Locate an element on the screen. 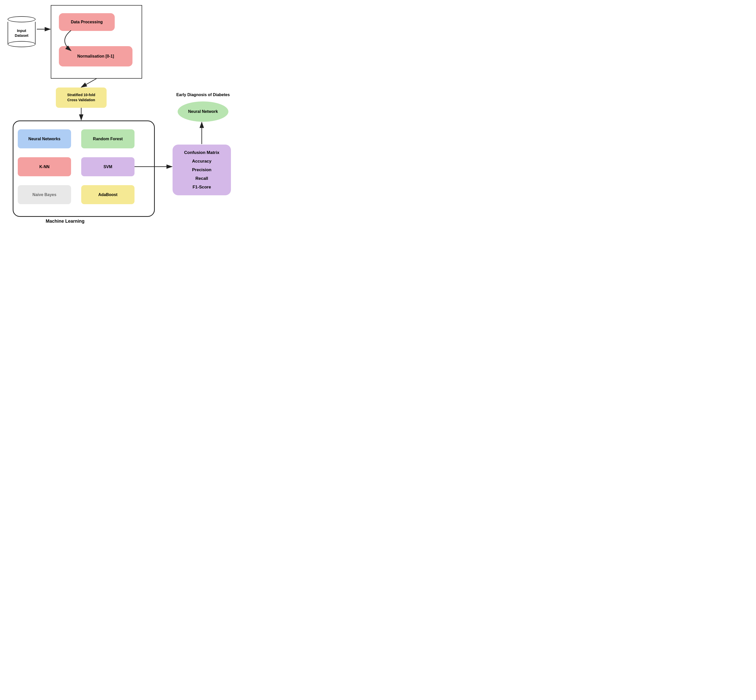 The height and width of the screenshot is (700, 756). early-diagnosis-label: Early Diagnosis of Diabetes is located at coordinates (203, 95).